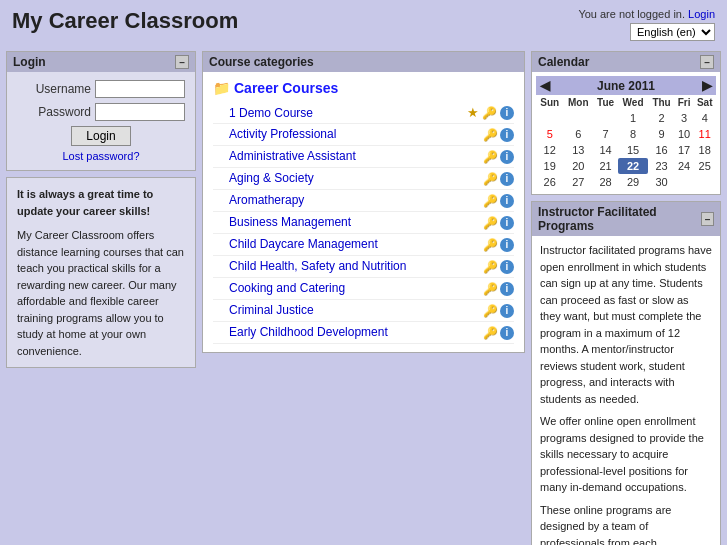 This screenshot has width=727, height=545. What do you see at coordinates (626, 102) in the screenshot?
I see `cal-thead: SunMonTueWedThuFriSat` at bounding box center [626, 102].